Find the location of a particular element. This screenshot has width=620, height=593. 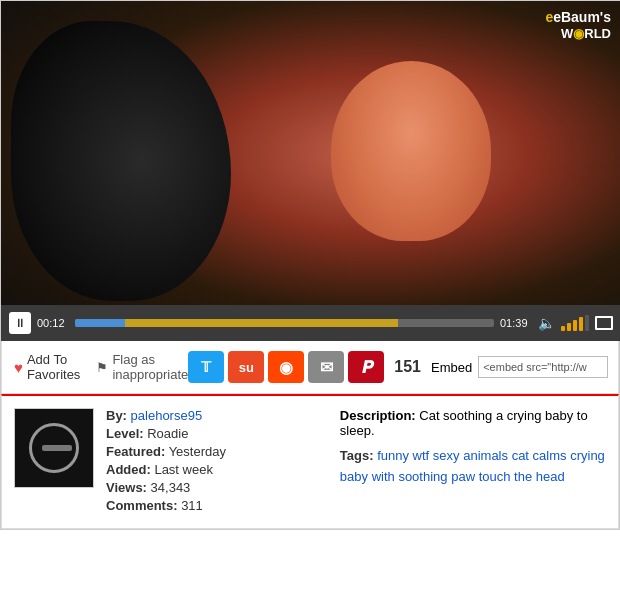

added-label: Added: is located at coordinates (128, 470).